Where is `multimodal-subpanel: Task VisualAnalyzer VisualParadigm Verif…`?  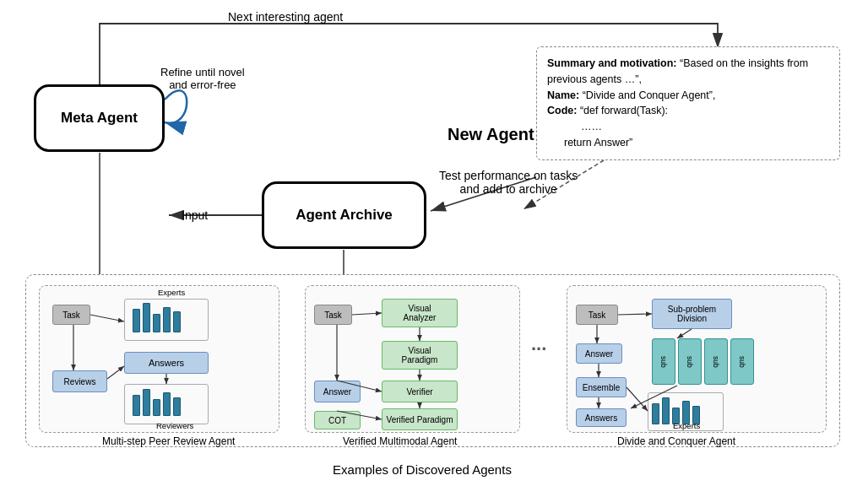
multimodal-subpanel: Task VisualAnalyzer VisualParadigm Verif… is located at coordinates (412, 359).